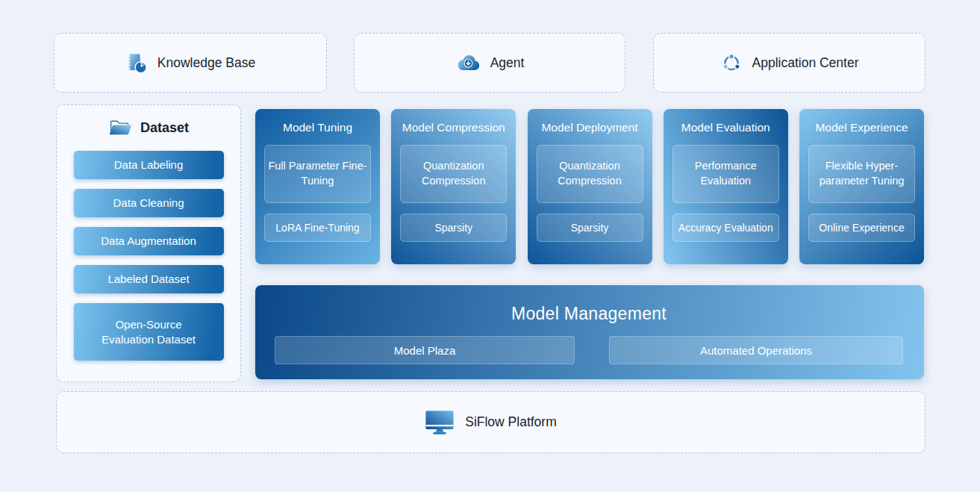 This screenshot has height=492, width=980. What do you see at coordinates (121, 128) in the screenshot?
I see `open-folder-icon` at bounding box center [121, 128].